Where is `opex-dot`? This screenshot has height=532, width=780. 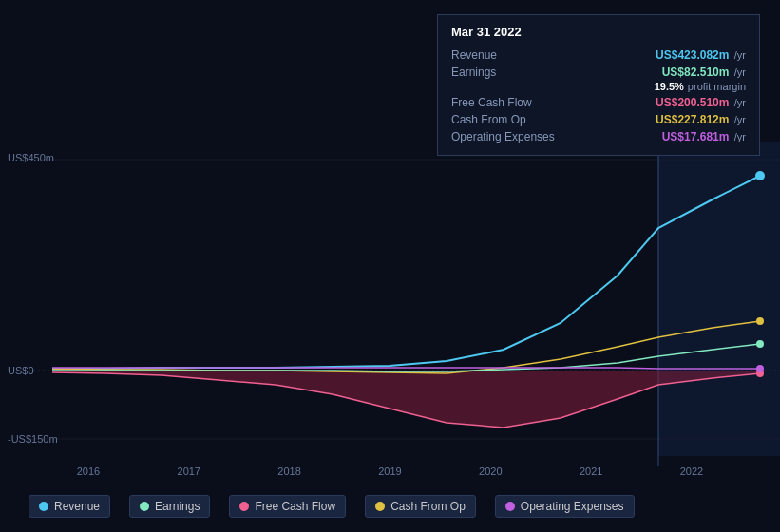
opex-dot is located at coordinates (760, 369).